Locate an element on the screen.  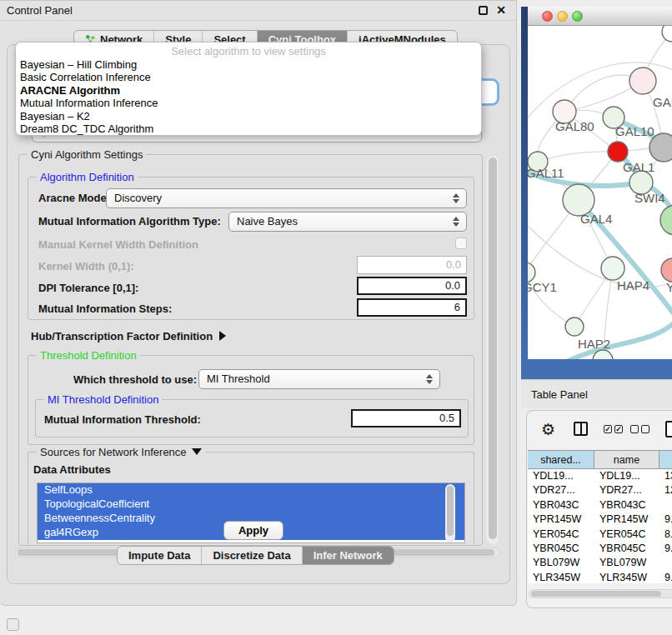
kernel-width-field: 0.0 is located at coordinates (412, 265).